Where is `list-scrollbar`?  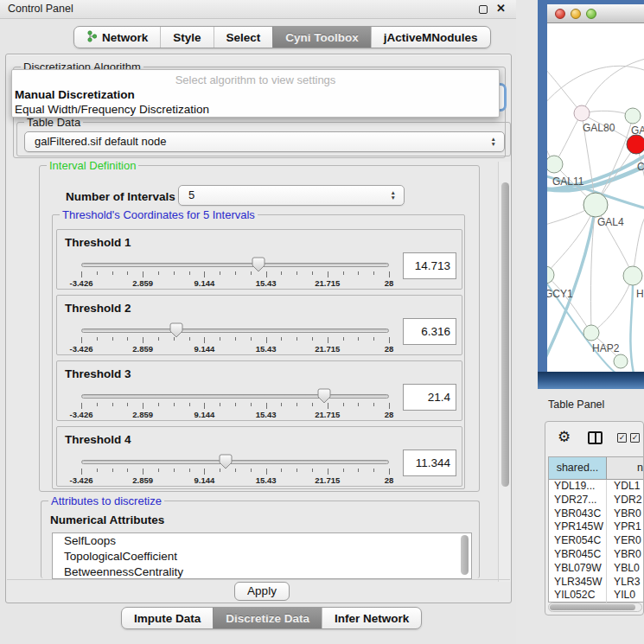 list-scrollbar is located at coordinates (465, 557).